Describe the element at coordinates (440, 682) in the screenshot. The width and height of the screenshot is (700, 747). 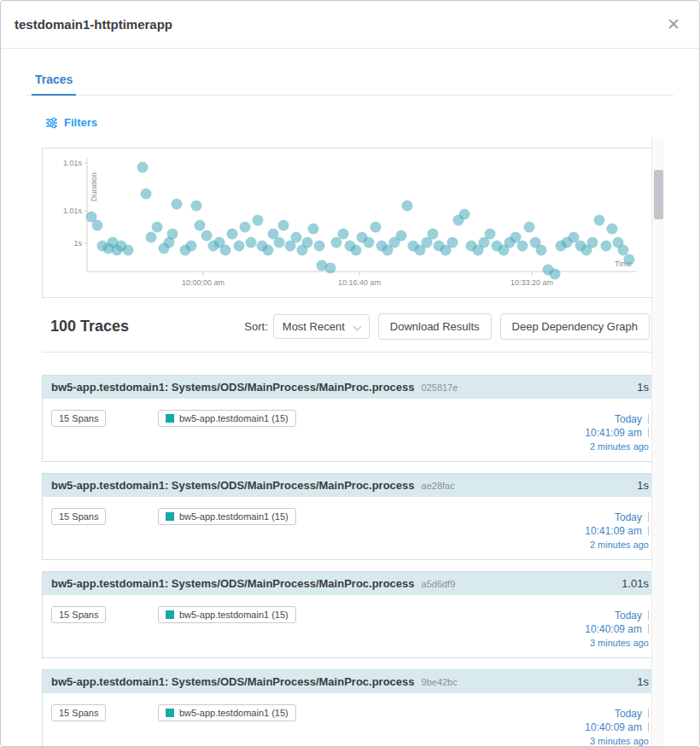
I see `trace-id: 9be42bc` at that location.